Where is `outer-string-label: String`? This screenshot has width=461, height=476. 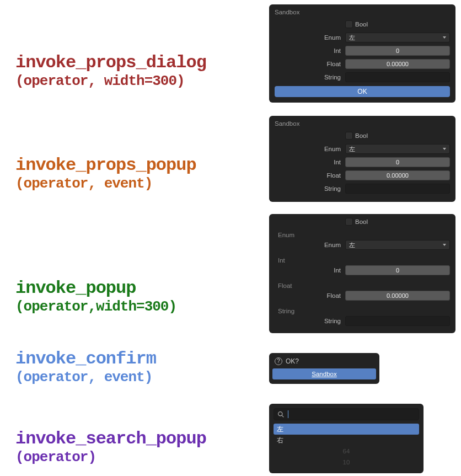 outer-string-label: String is located at coordinates (362, 311).